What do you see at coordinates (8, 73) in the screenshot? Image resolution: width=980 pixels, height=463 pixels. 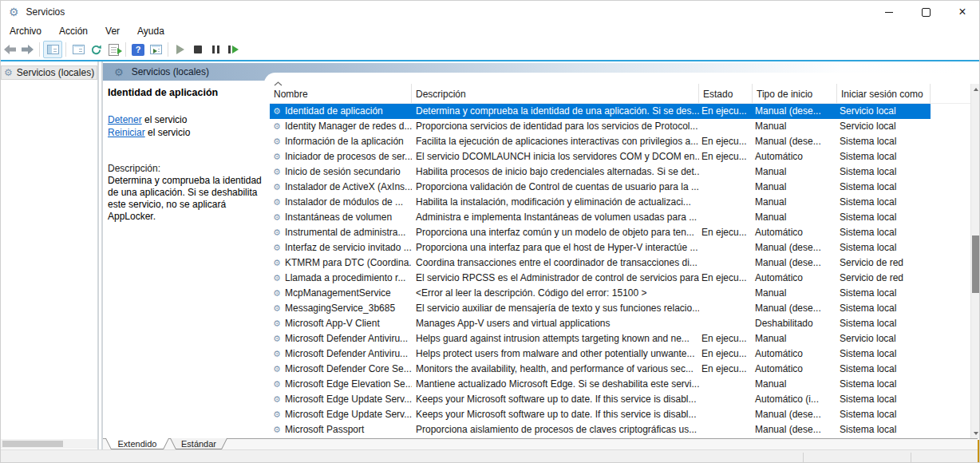 I see `services-gear-icon: ⚙` at bounding box center [8, 73].